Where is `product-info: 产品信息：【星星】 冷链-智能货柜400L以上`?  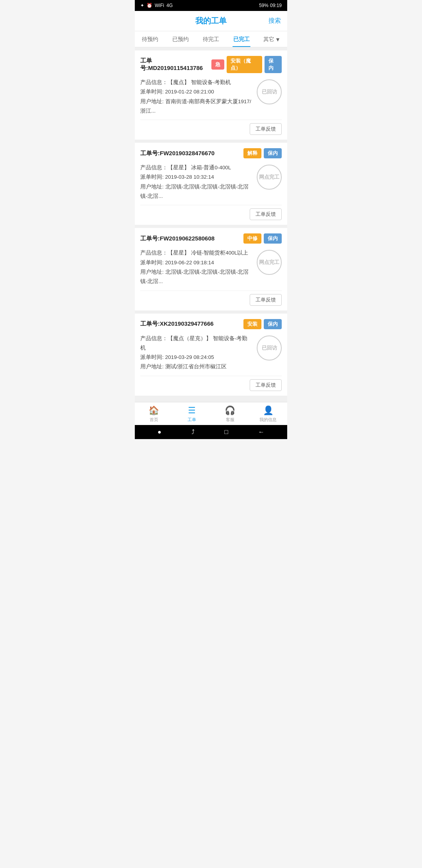 product-info: 产品信息：【星星】 冷链-智能货柜400L以上 is located at coordinates (197, 253).